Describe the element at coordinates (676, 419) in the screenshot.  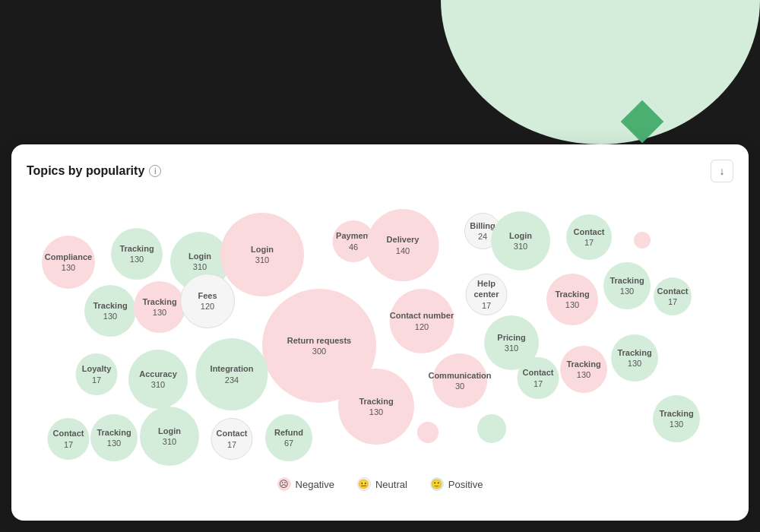
I see `bubble-tracking10: Tracking130` at that location.